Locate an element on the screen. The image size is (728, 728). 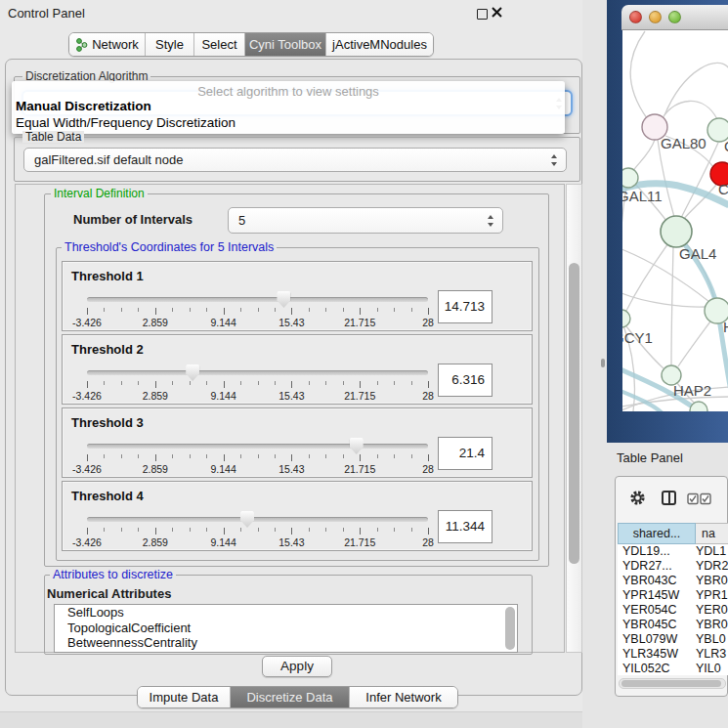
group-title: Threshold's Coordinates for 5 Intervals is located at coordinates (169, 247).